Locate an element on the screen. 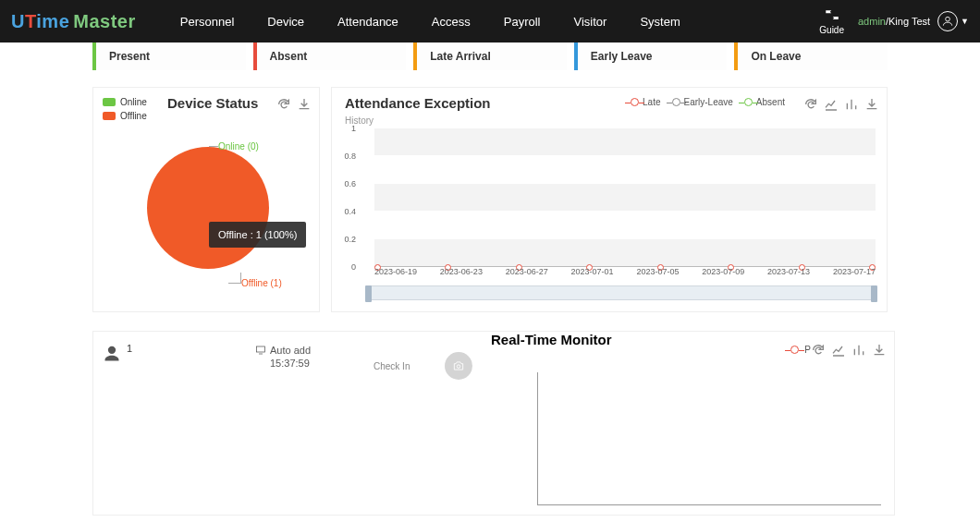 The width and height of the screenshot is (980, 522). attendance-subtitle: History is located at coordinates (359, 120).